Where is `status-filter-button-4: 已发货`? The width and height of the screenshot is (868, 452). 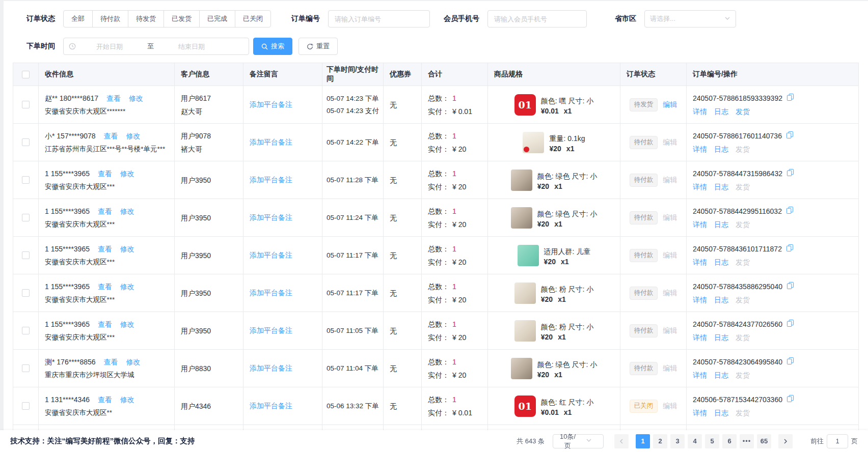 status-filter-button-4: 已发货 is located at coordinates (181, 19).